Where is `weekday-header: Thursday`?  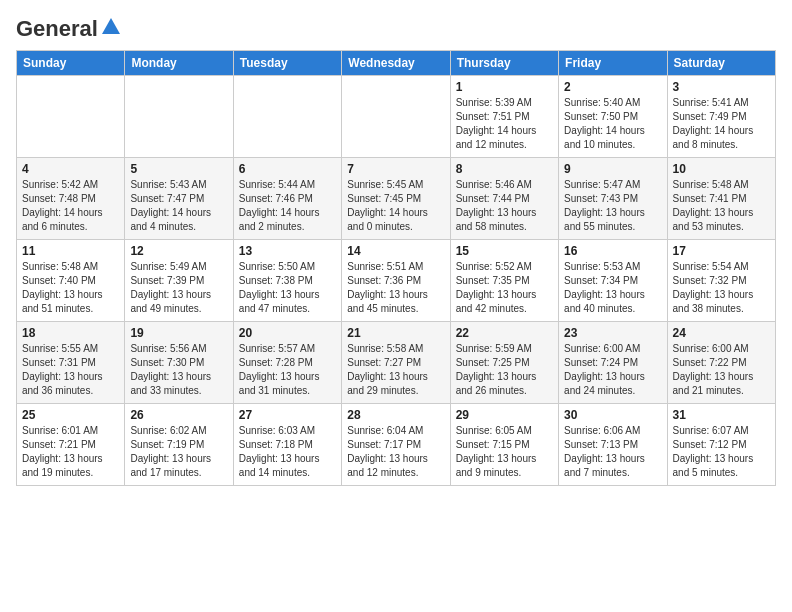
weekday-header: Thursday is located at coordinates (504, 64).